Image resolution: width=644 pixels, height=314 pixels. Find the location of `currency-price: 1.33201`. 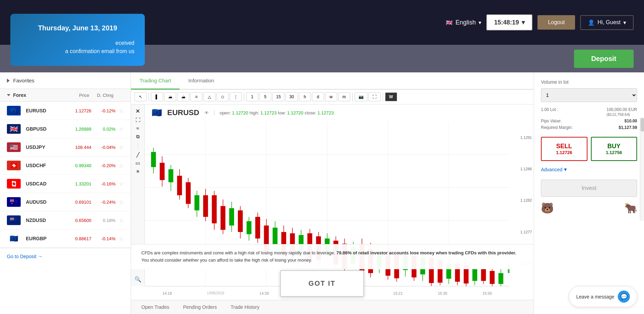

currency-price: 1.33201 is located at coordinates (78, 184).